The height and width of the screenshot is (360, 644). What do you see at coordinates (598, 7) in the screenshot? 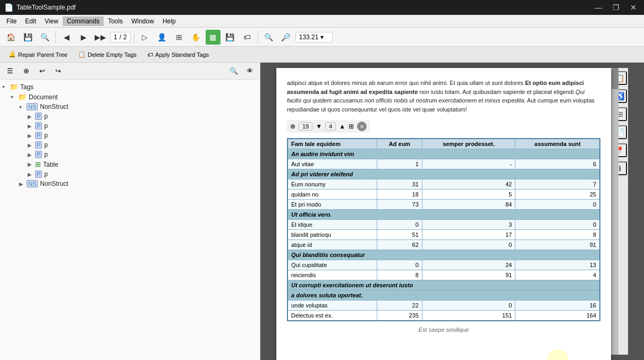
I see `minimize-button: —` at bounding box center [598, 7].